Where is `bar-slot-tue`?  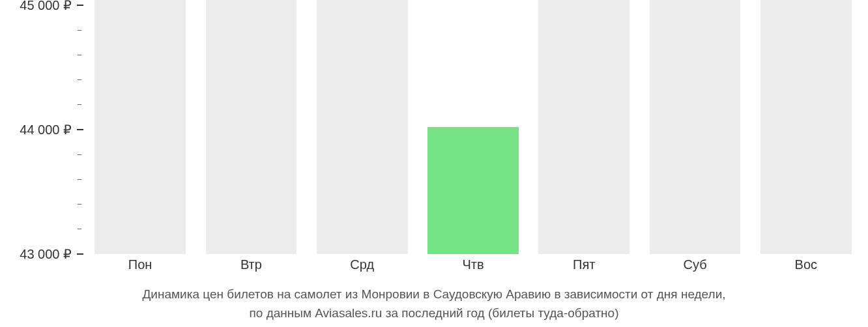
bar-slot-tue is located at coordinates (251, 127).